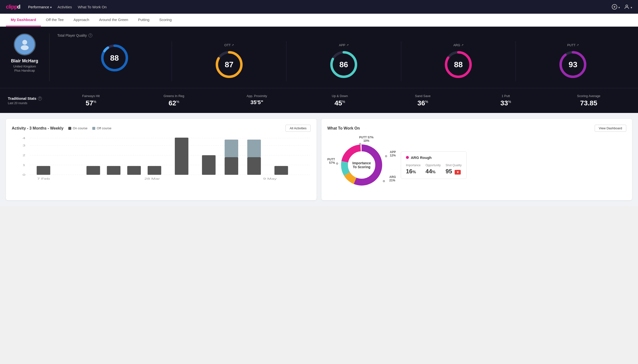  I want to click on tabs-bar: My Dashboard Off the Tee Approach Around…, so click(319, 20).